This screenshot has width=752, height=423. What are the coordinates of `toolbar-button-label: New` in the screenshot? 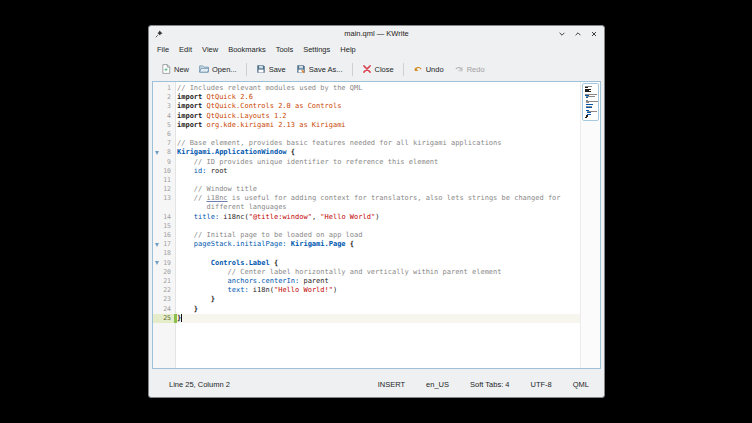 It's located at (182, 70).